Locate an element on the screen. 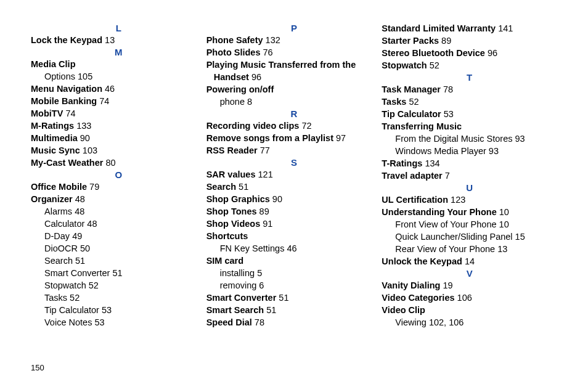 Image resolution: width=588 pixels, height=392 pixels. page-number: 150 is located at coordinates (38, 367).